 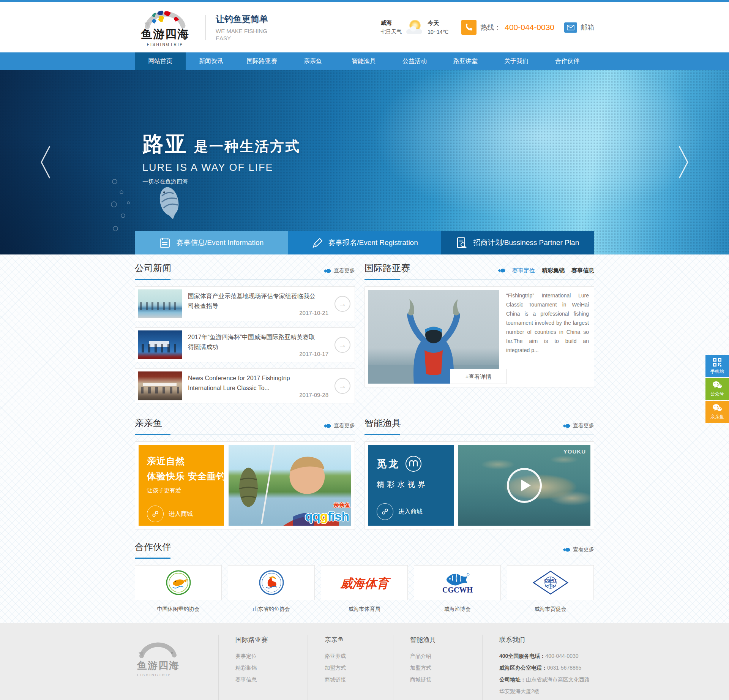 I want to click on tab-label: 赛事信息/Event Information, so click(x=220, y=243).